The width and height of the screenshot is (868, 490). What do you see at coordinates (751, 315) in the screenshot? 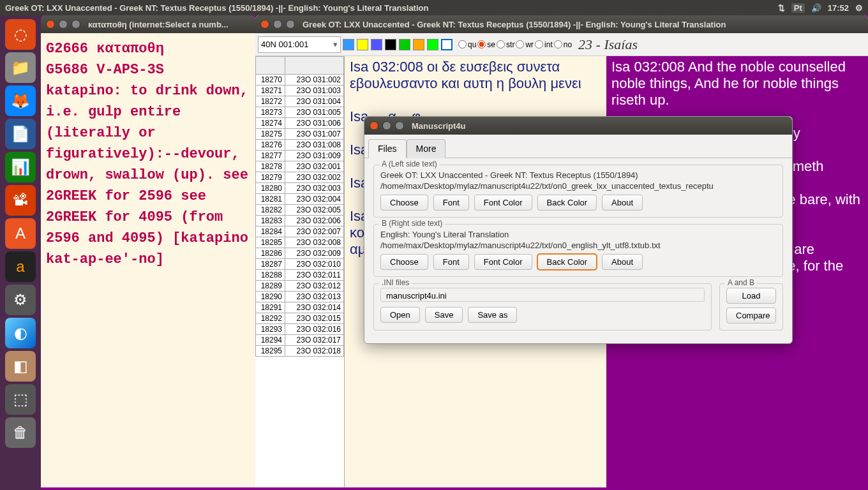
I see `compare-button: Compare` at bounding box center [751, 315].